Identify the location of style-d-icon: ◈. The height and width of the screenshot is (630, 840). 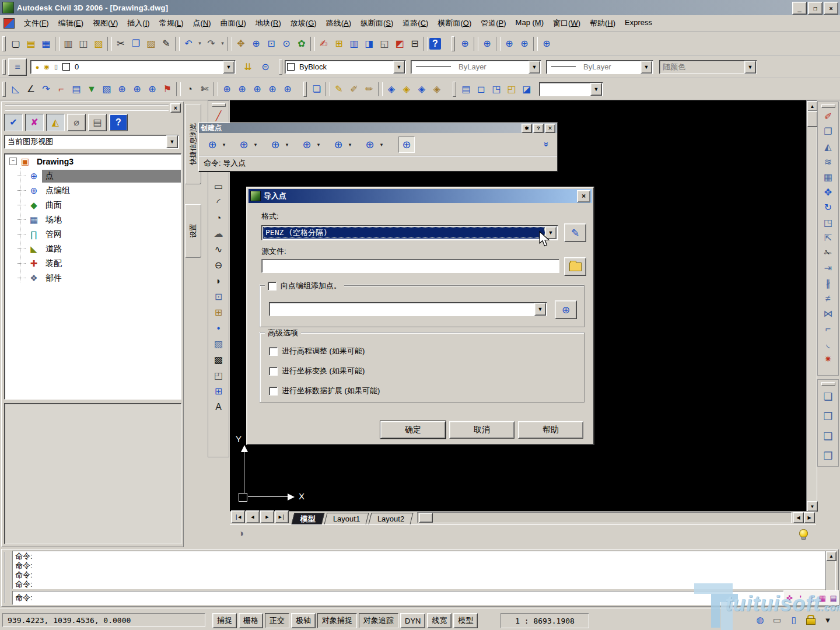
(437, 89).